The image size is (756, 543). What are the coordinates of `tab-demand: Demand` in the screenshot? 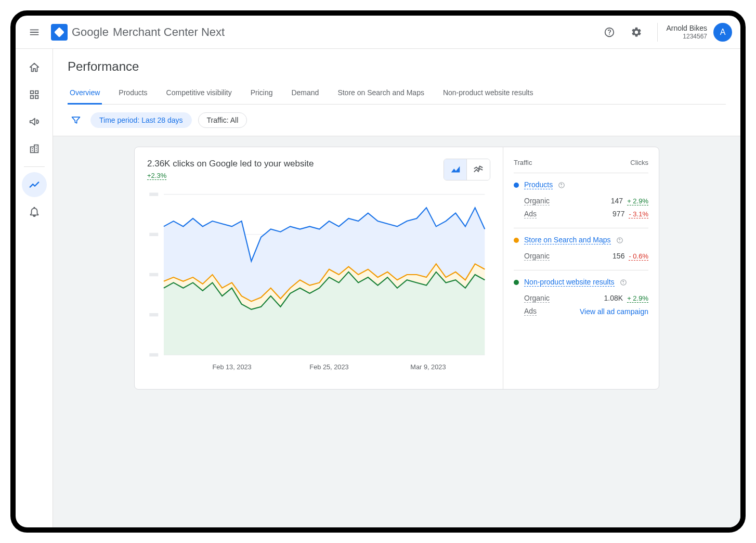 It's located at (305, 94).